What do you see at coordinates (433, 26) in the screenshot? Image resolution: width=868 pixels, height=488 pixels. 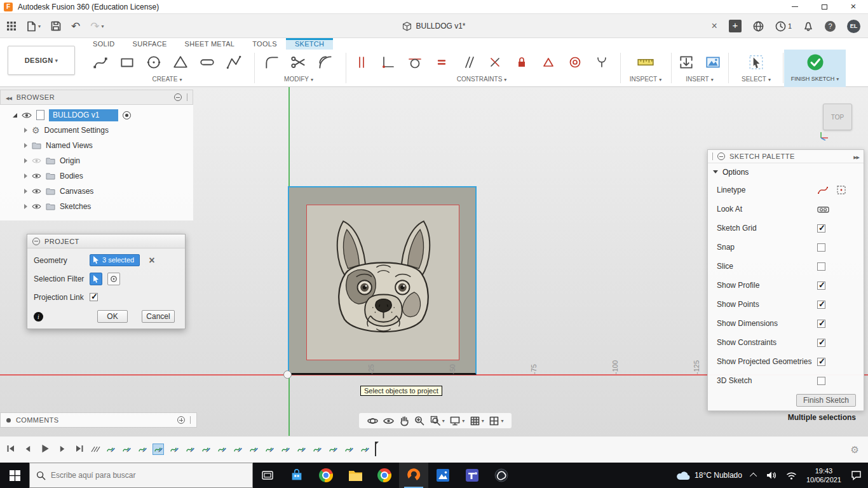 I see `document-tab: BULLDOG v1*` at bounding box center [433, 26].